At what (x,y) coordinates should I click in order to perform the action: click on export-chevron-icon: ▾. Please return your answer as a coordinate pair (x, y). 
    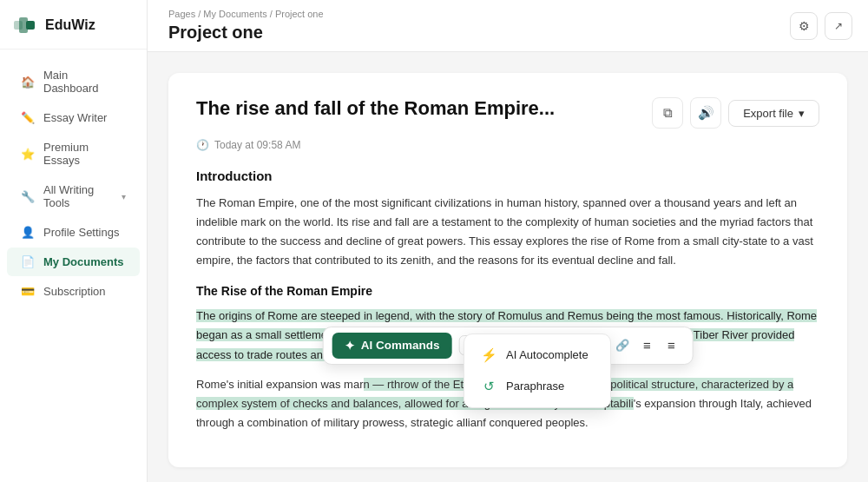
    Looking at the image, I should click on (802, 113).